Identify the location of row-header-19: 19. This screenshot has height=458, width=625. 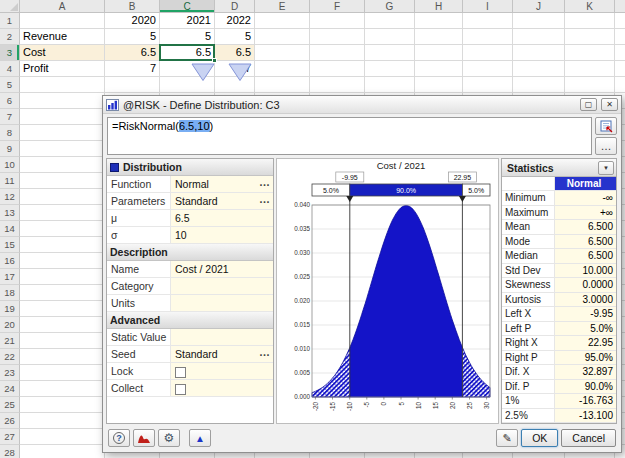
(10, 309).